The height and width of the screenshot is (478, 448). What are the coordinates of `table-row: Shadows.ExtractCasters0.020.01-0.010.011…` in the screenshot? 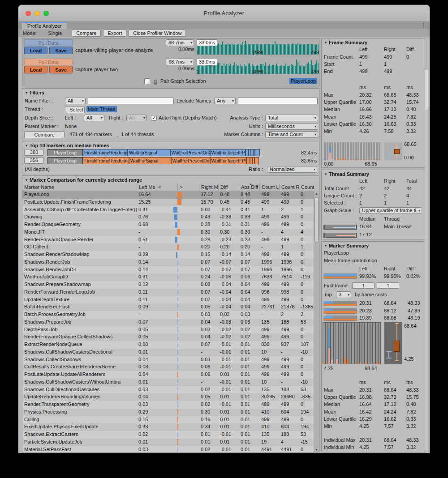 It's located at (168, 435).